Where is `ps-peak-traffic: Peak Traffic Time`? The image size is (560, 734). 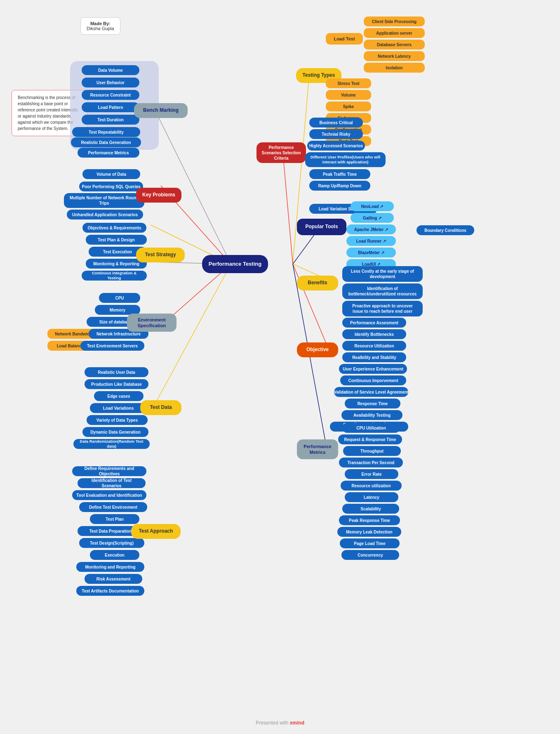 ps-peak-traffic: Peak Traffic Time is located at coordinates (340, 174).